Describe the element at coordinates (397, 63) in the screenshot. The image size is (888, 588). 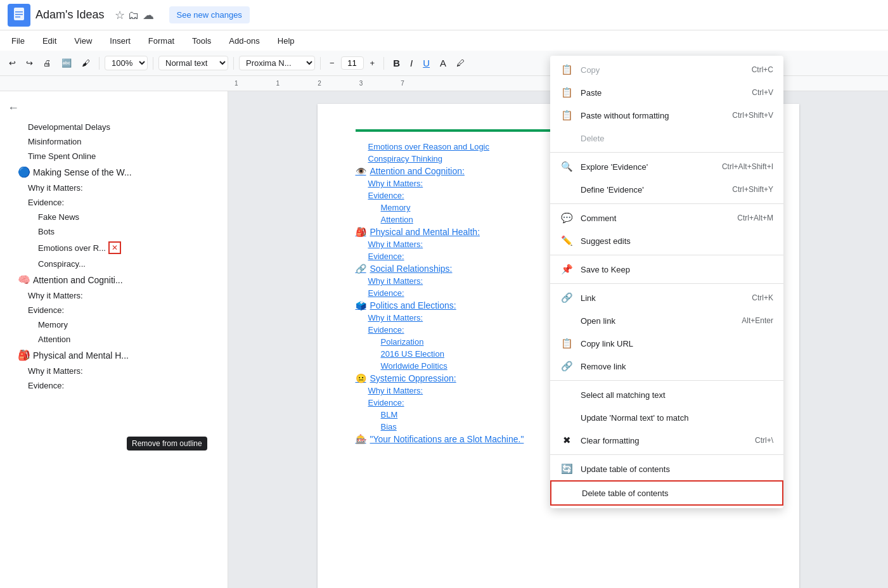
I see `bold-button: B` at that location.